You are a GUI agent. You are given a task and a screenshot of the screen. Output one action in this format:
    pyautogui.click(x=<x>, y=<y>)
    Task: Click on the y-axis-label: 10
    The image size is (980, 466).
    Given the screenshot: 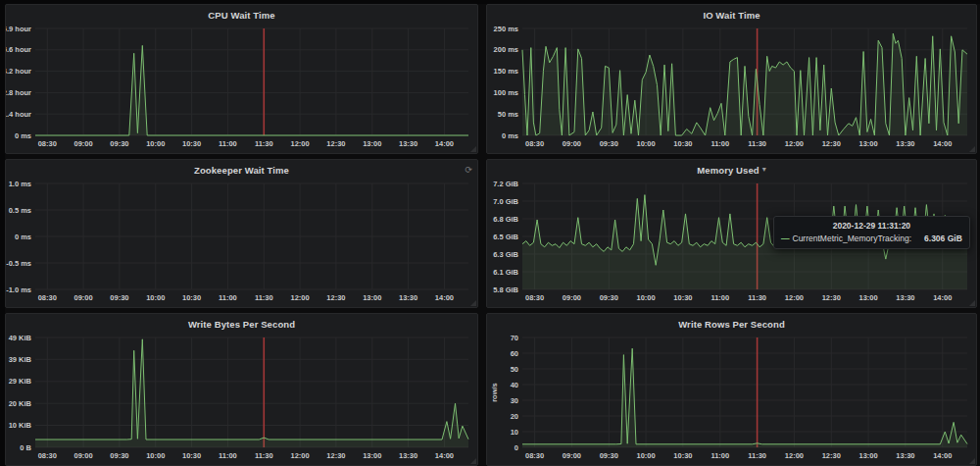 What is the action you would take?
    pyautogui.click(x=514, y=432)
    